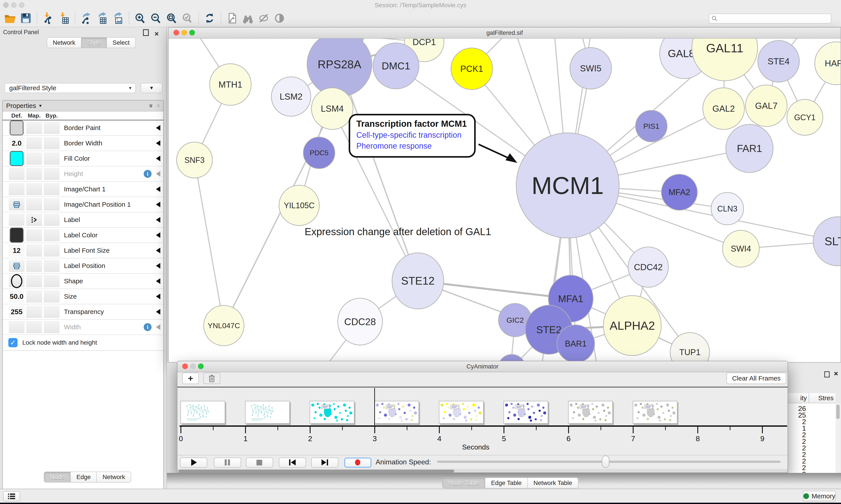 This screenshot has width=841, height=504. Describe the element at coordinates (375, 407) in the screenshot. I see `playhead` at that location.